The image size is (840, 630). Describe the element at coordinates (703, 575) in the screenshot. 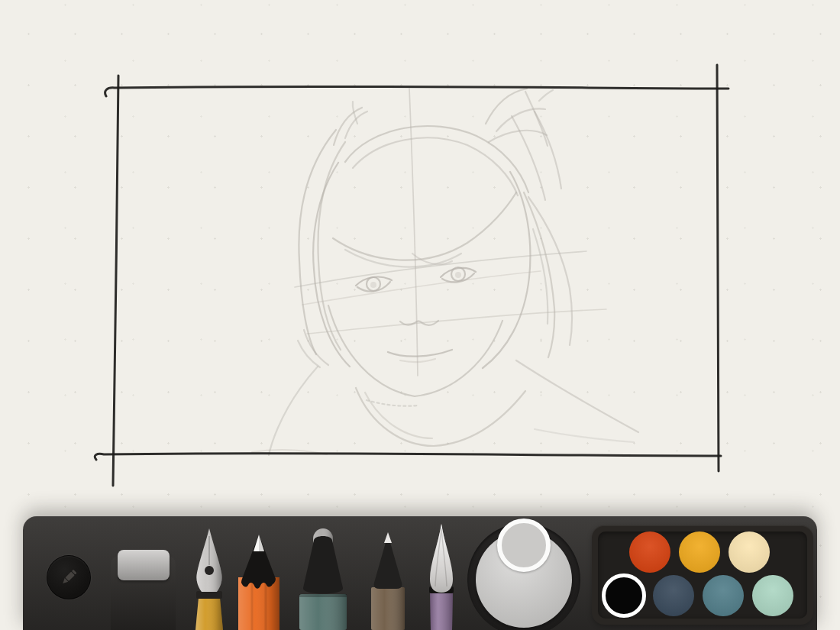

I see `color-palette` at that location.